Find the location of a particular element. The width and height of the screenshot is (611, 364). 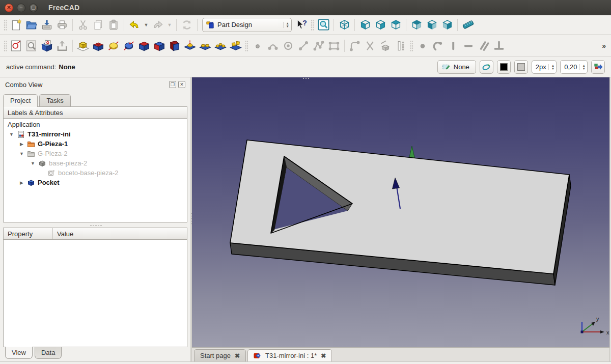

arc-icon is located at coordinates (273, 46).